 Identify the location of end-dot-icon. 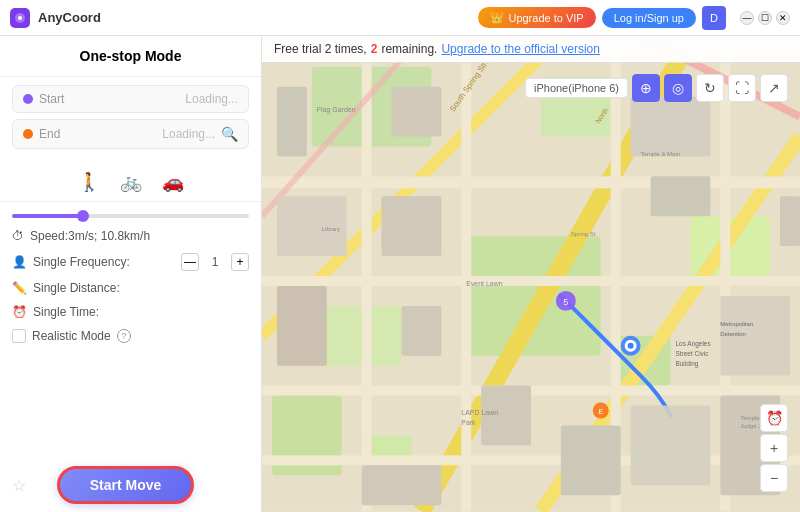
(28, 134).